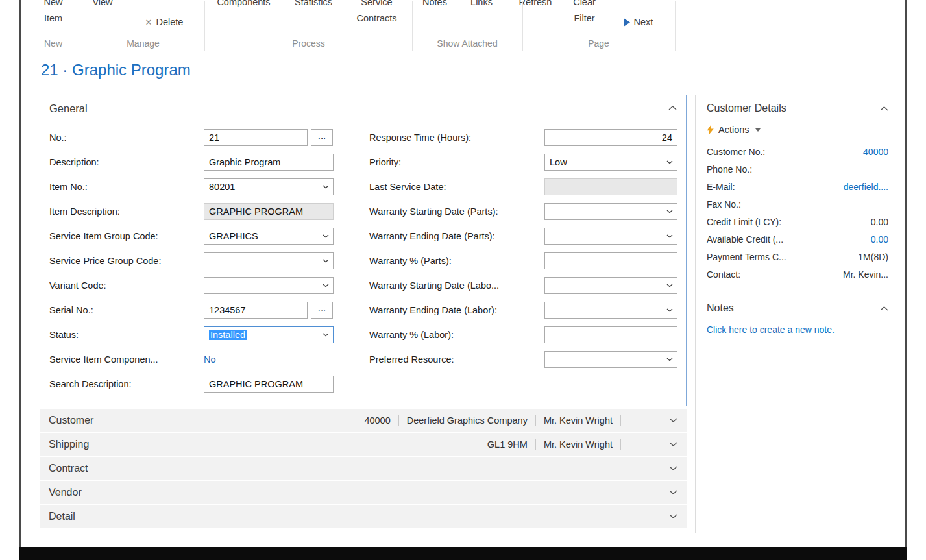 The width and height of the screenshot is (926, 560). I want to click on ribbon-button-next: Next, so click(638, 22).